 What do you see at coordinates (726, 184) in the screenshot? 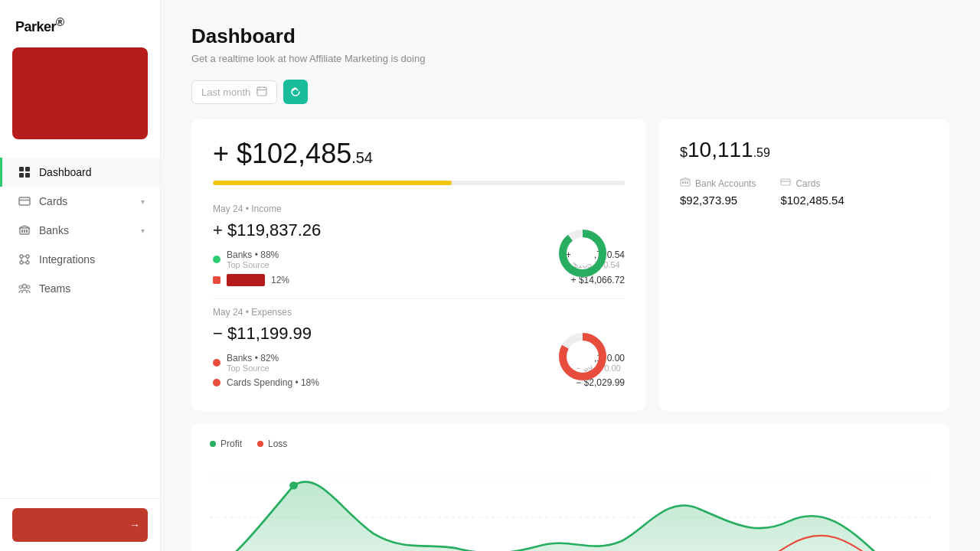
I see `bank-accounts-label: Bank Accounts` at bounding box center [726, 184].